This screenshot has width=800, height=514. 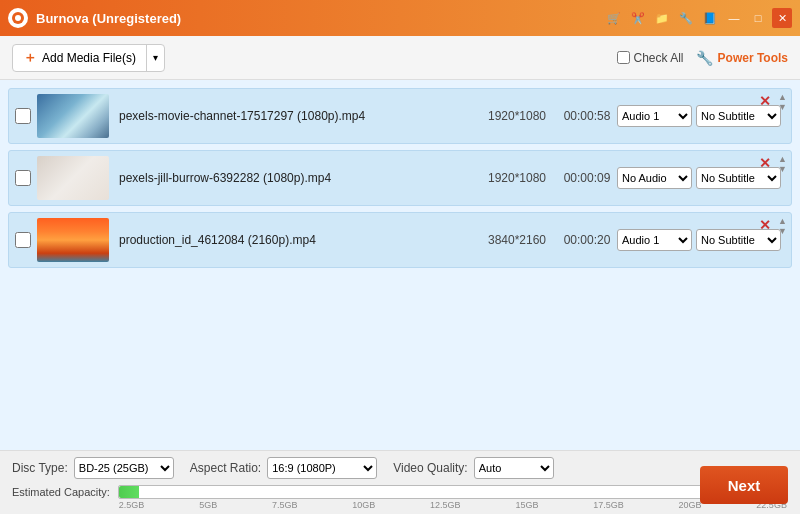 What do you see at coordinates (587, 178) in the screenshot?
I see `row-duration-1: 00:00:09` at bounding box center [587, 178].